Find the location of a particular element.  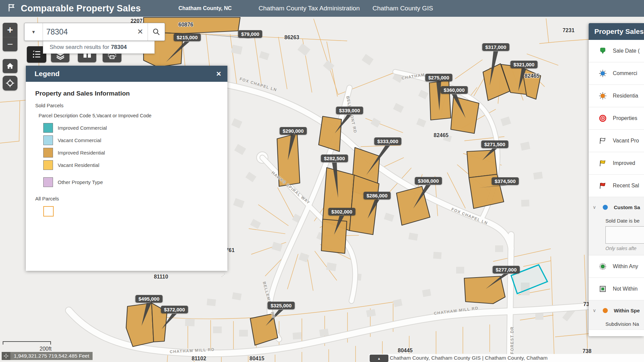

red-bullseye-icon is located at coordinates (603, 118).